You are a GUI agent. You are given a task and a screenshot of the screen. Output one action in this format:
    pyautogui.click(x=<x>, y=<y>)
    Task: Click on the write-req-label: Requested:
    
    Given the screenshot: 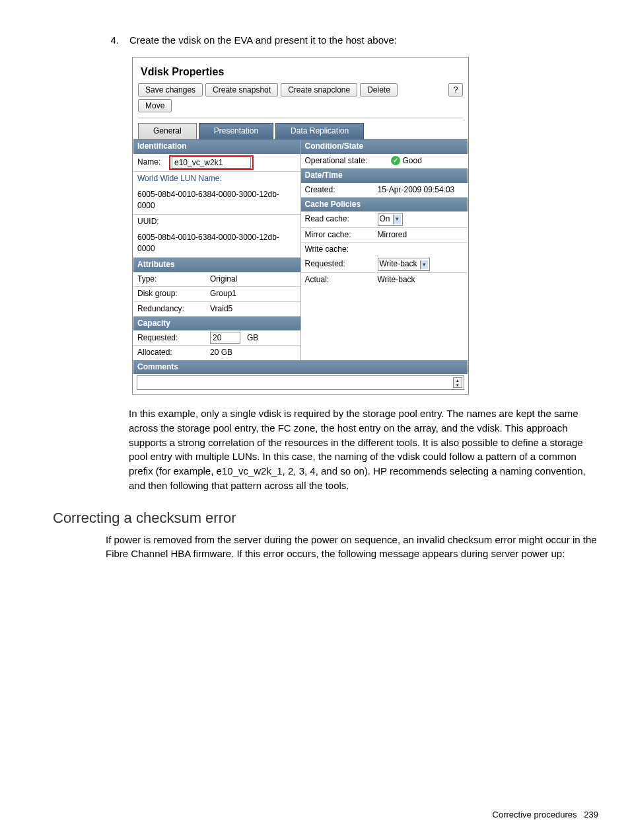 What is the action you would take?
    pyautogui.click(x=341, y=264)
    